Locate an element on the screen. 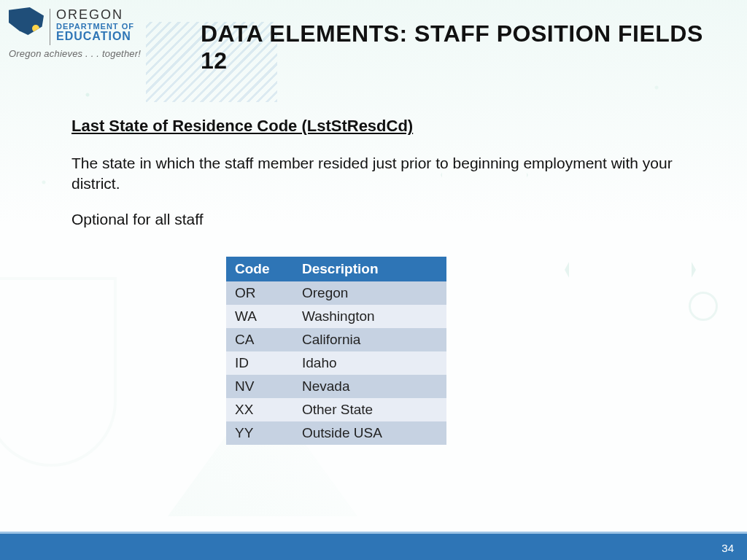  cell-description: California is located at coordinates (370, 340).